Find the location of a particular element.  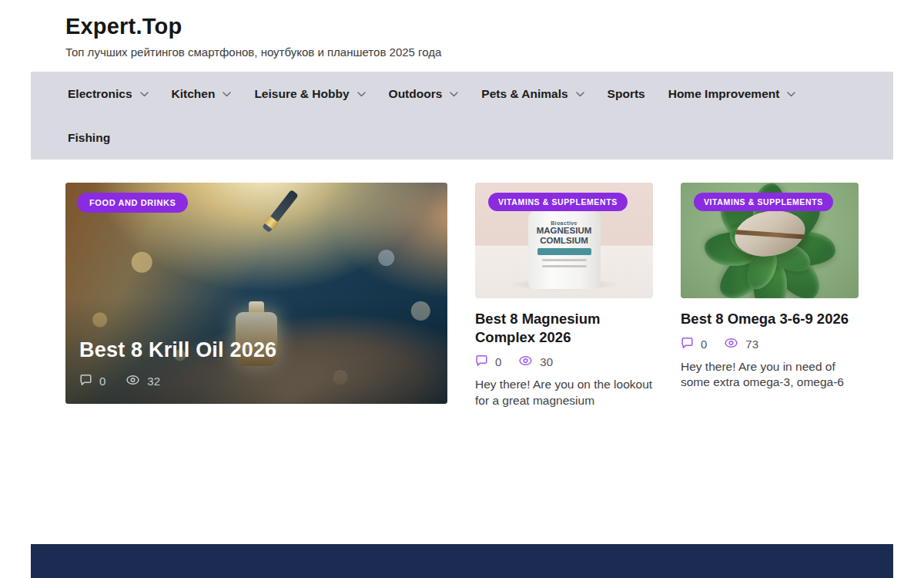

nav-item-label: Home Improvement is located at coordinates (724, 94).